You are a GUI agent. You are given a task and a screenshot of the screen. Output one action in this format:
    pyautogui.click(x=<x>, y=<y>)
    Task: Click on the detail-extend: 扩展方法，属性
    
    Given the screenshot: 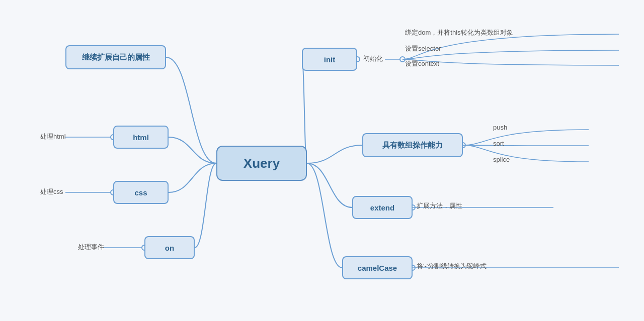 What is the action you would take?
    pyautogui.click(x=440, y=206)
    